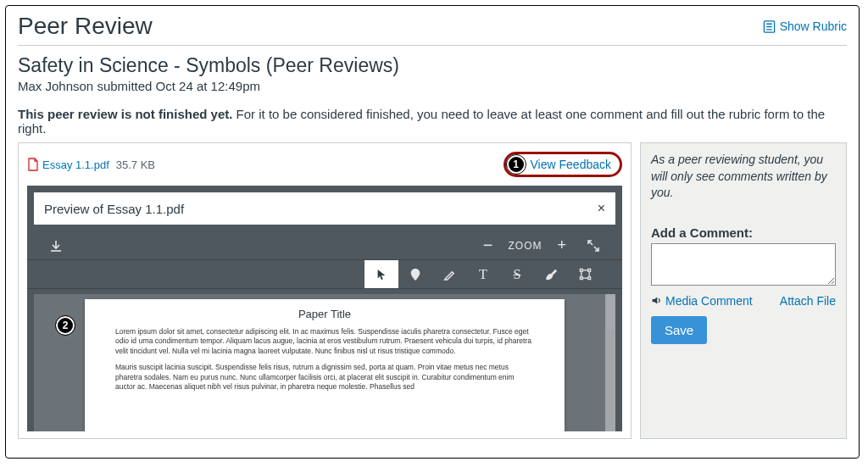 The width and height of the screenshot is (868, 467). Describe the element at coordinates (551, 275) in the screenshot. I see `draw-tool-icon` at that location.